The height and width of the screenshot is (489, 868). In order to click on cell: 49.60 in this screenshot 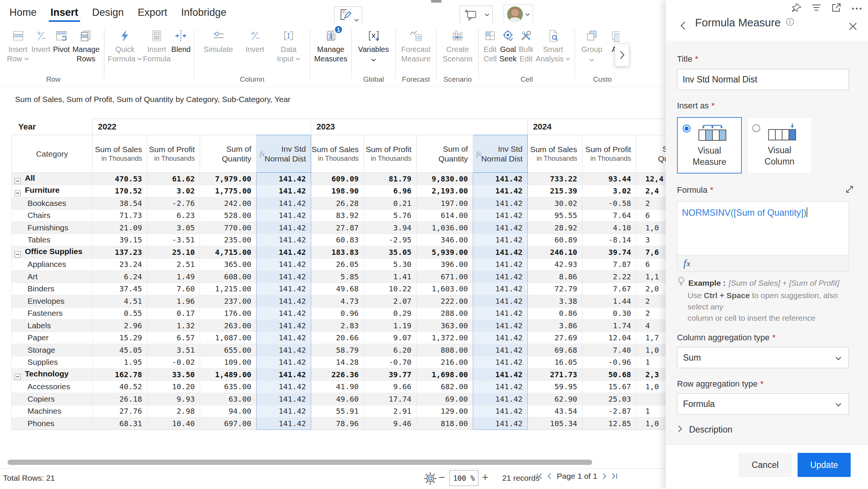, I will do `click(338, 399)`.